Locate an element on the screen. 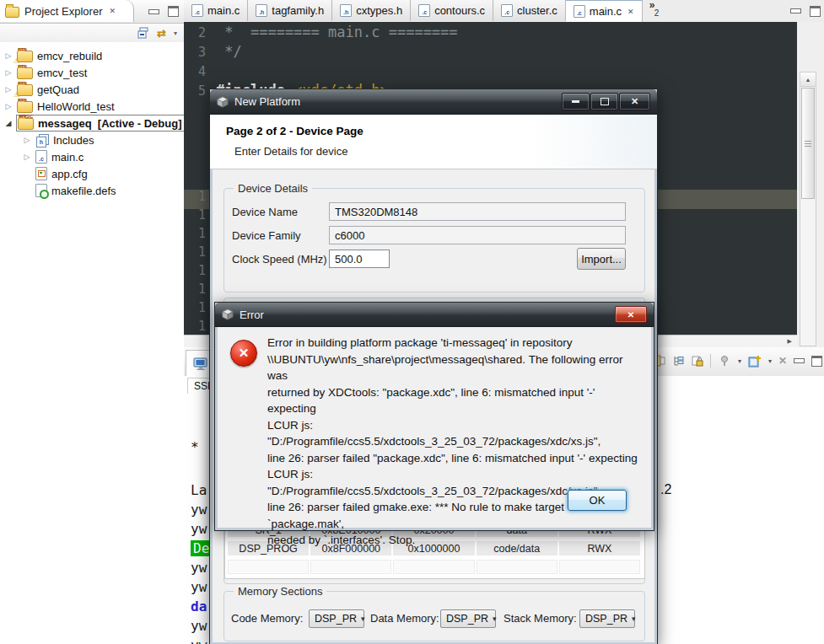 Image resolution: width=824 pixels, height=644 pixels. device-details-group: Device Details Device Name Device Family… is located at coordinates (434, 240).